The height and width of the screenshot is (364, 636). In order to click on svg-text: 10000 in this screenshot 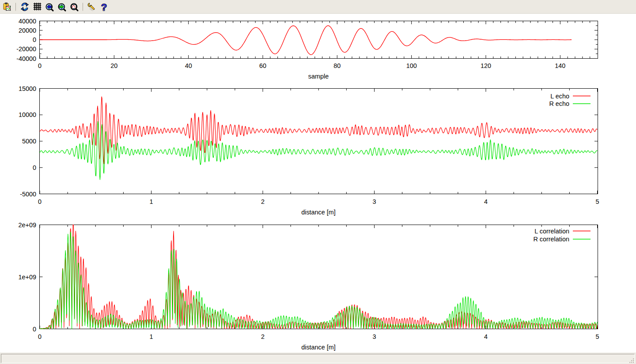, I will do `click(27, 115)`.